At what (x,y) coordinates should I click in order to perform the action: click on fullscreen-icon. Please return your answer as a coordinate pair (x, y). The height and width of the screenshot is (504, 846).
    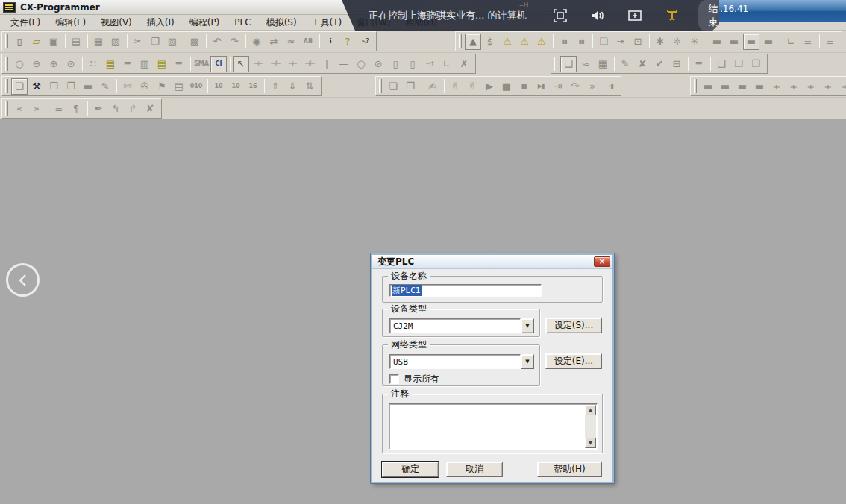
    Looking at the image, I should click on (560, 16).